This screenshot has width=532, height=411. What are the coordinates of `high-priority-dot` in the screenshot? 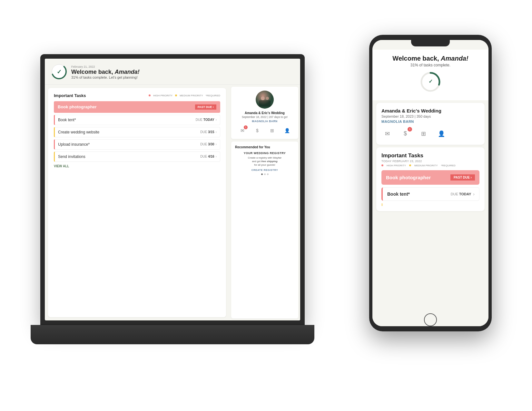 It's located at (150, 95).